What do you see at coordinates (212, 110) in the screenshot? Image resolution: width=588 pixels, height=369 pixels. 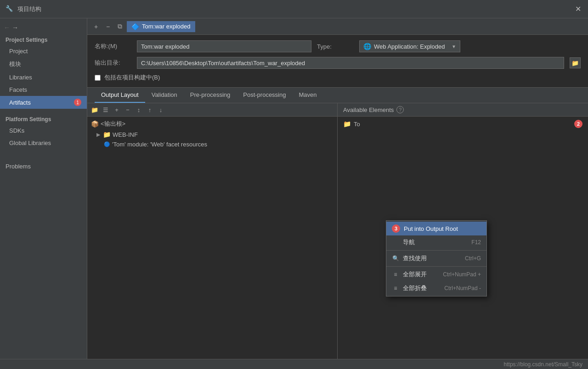 I see `left-panel-toolbar: 📁 ☰ + − ↕ ↑ ↓` at bounding box center [212, 110].